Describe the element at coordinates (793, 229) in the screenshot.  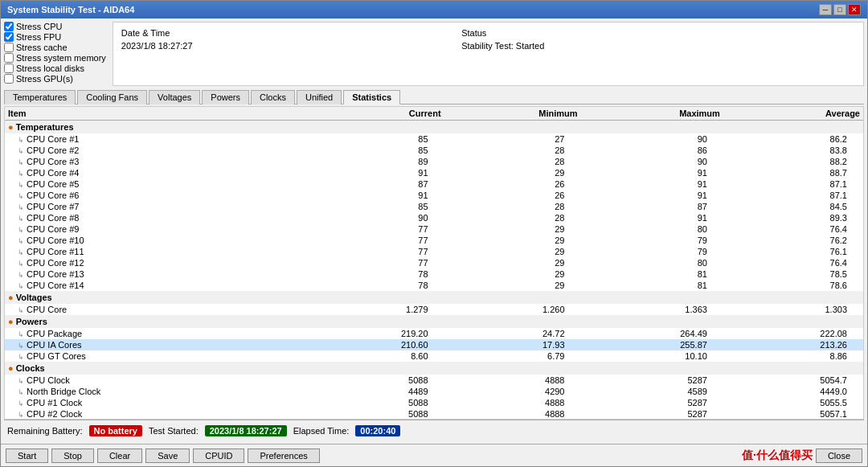
I see `row-average: 76.4` at that location.